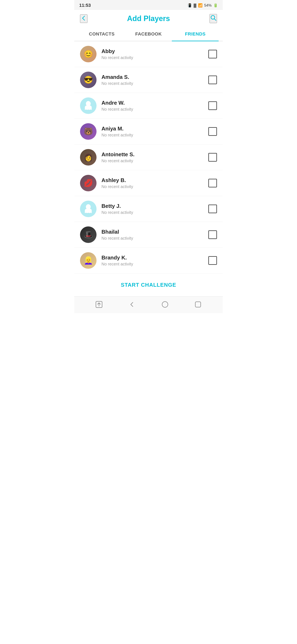 This screenshot has width=297, height=644. I want to click on friend-info: Ashley B. No recent activity, so click(152, 183).